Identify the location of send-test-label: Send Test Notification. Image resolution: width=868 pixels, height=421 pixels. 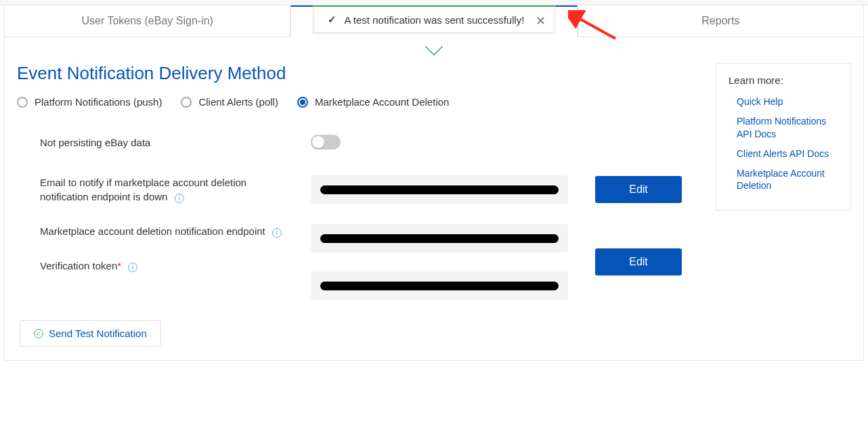
(97, 333).